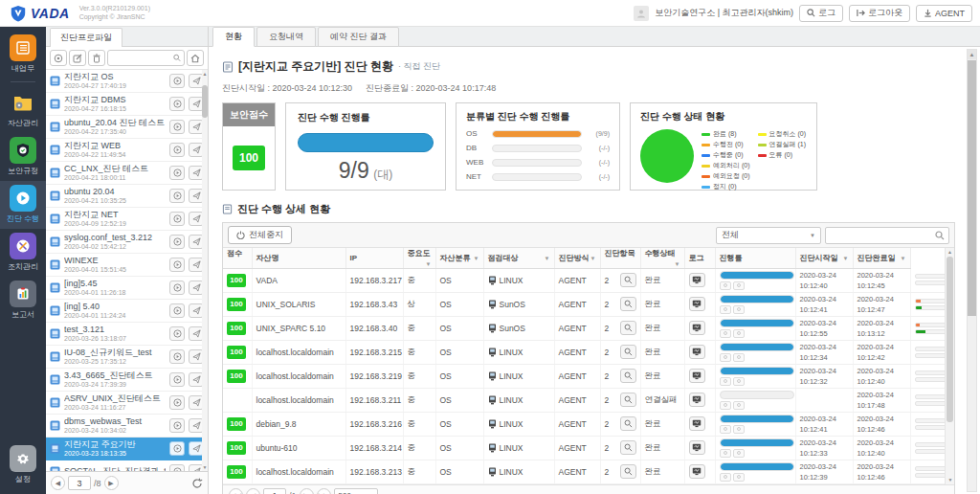 This screenshot has width=980, height=494. What do you see at coordinates (126, 380) in the screenshot?
I see `profile-list-item: 3.43_6665_진단테스트 2020-03-24 17:39:39` at bounding box center [126, 380].